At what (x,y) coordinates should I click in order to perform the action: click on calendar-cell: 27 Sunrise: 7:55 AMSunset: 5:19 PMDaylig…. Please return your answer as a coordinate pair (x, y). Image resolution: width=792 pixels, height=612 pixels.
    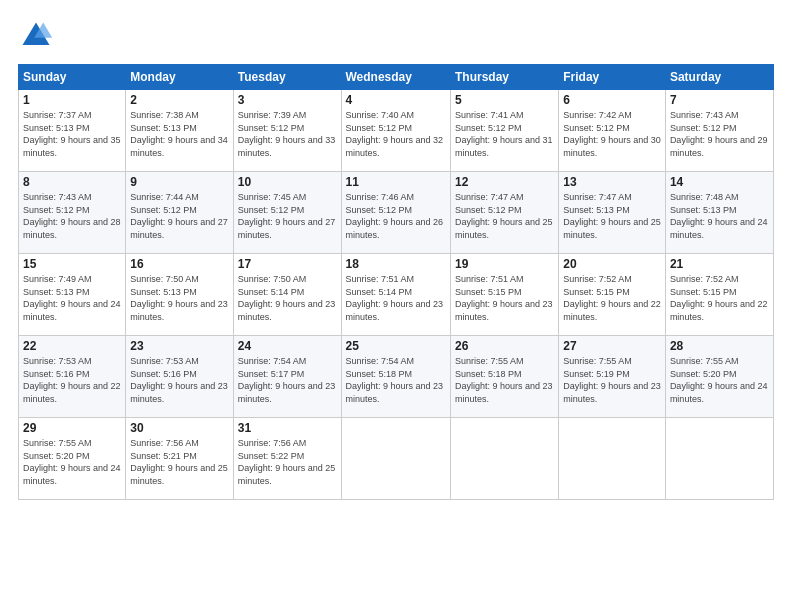
    Looking at the image, I should click on (612, 377).